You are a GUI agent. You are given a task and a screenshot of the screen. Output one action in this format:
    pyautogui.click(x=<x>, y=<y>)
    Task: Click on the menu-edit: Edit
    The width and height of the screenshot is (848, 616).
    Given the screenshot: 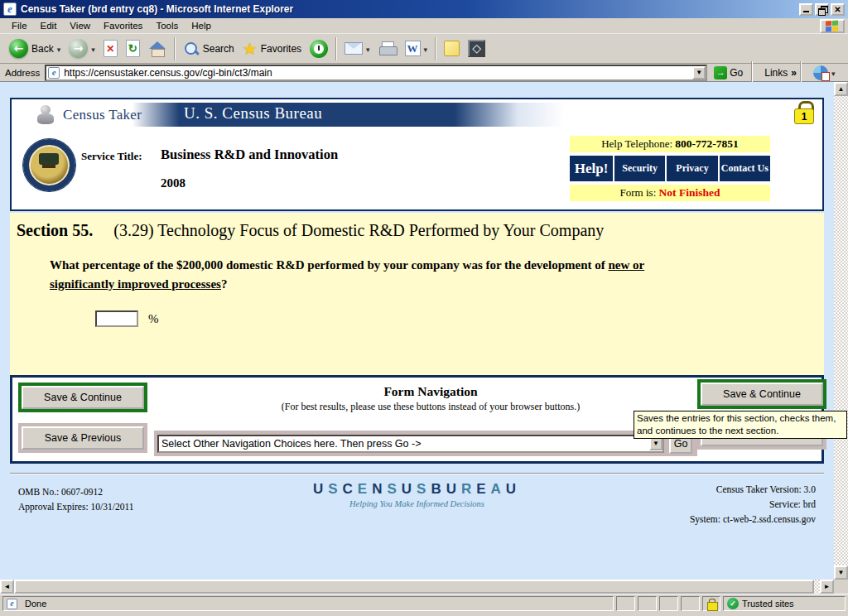 What is the action you would take?
    pyautogui.click(x=49, y=26)
    